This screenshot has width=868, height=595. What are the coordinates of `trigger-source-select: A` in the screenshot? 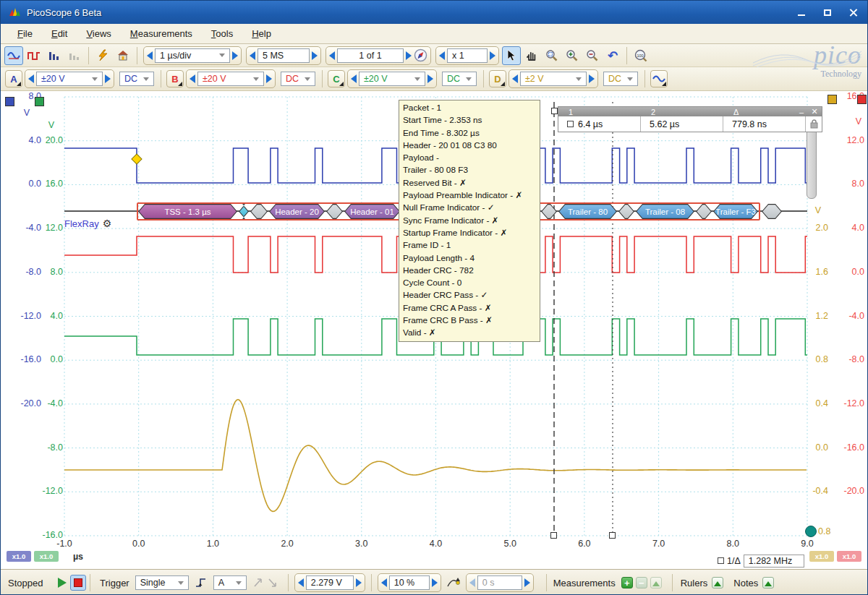 It's located at (230, 583).